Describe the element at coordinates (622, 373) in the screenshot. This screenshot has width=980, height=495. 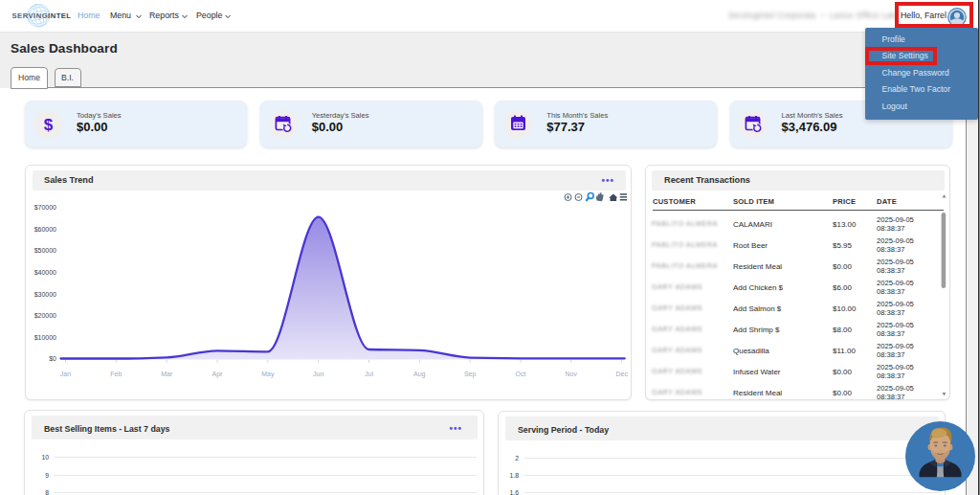
I see `svg-text: Dec` at that location.